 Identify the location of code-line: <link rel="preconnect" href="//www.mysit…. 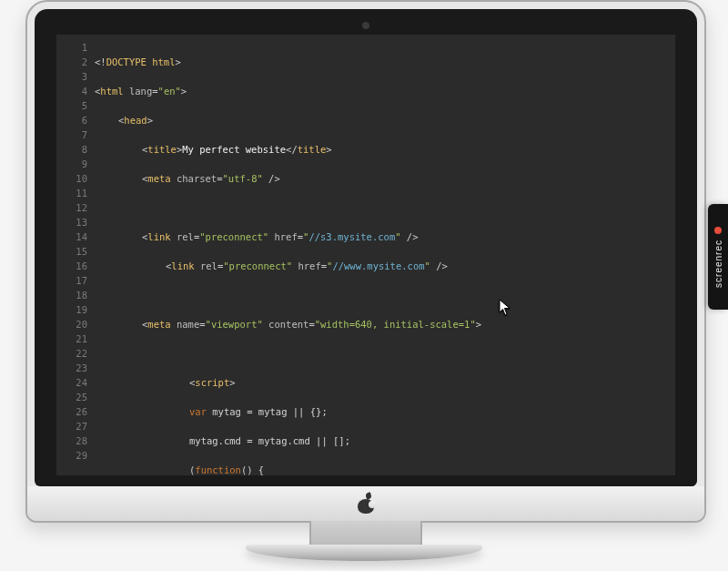
(385, 266).